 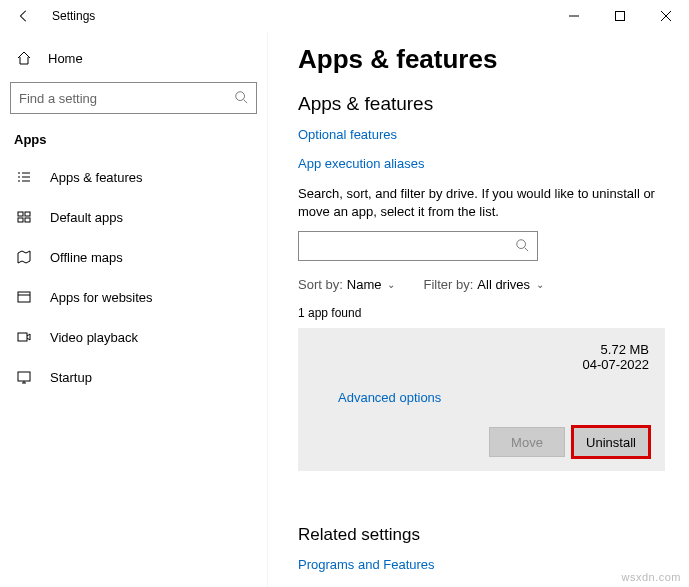 What do you see at coordinates (494, 350) in the screenshot?
I see `app-size: 5.72 MB` at bounding box center [494, 350].